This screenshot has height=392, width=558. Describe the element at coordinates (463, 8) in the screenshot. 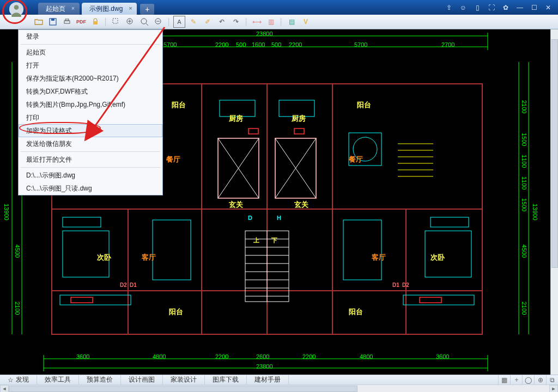

I see `wechat-icon: ☺` at that location.